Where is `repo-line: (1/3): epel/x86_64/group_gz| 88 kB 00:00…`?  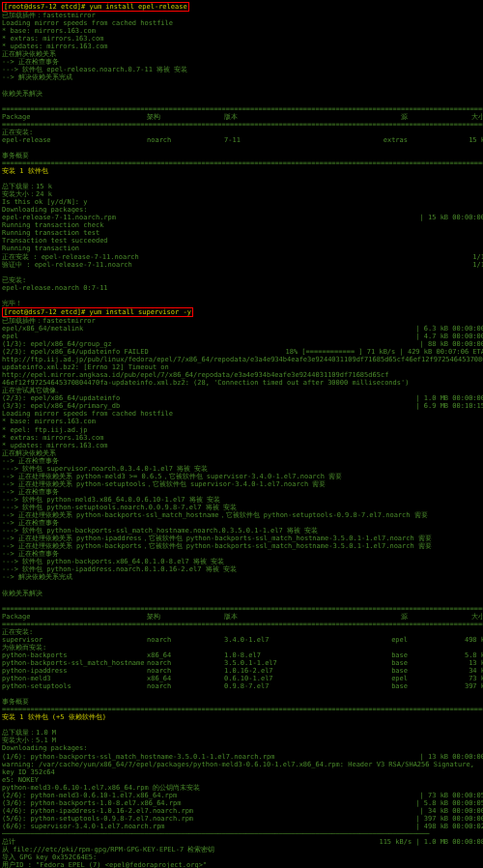
repo-line: (1/3): epel/x86_64/group_gz| 88 kB 00:00… is located at coordinates (242, 344).